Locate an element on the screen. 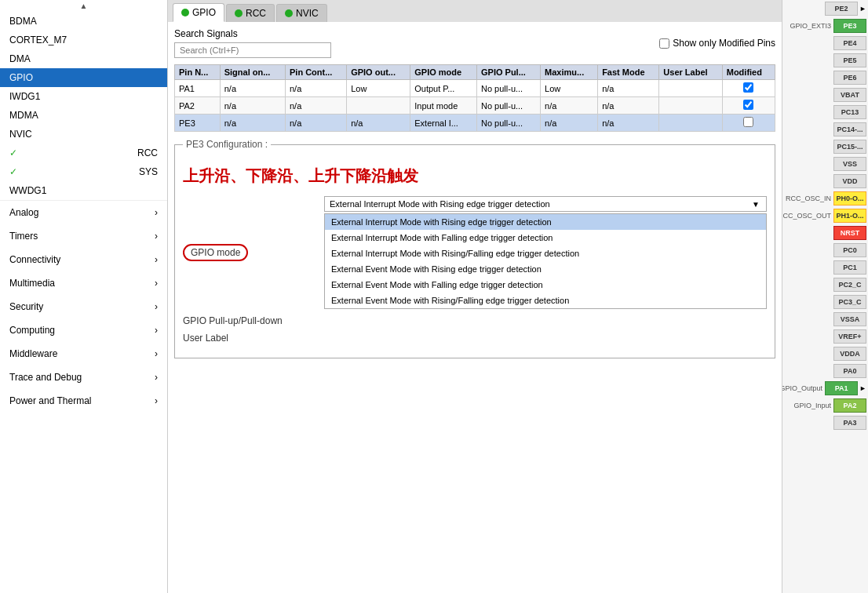 This screenshot has height=593, width=868. sidebar-scroll-up: ▲ is located at coordinates (83, 6).